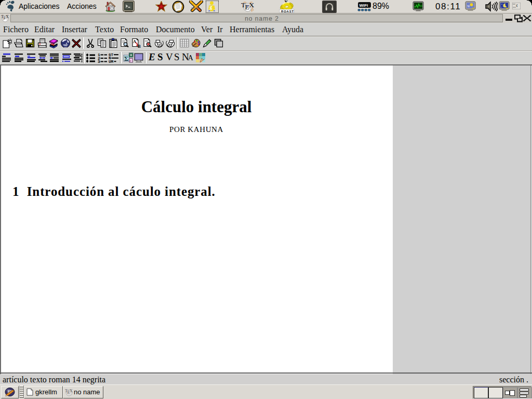 The height and width of the screenshot is (399, 532). What do you see at coordinates (135, 42) in the screenshot?
I see `svg-text: A` at bounding box center [135, 42].